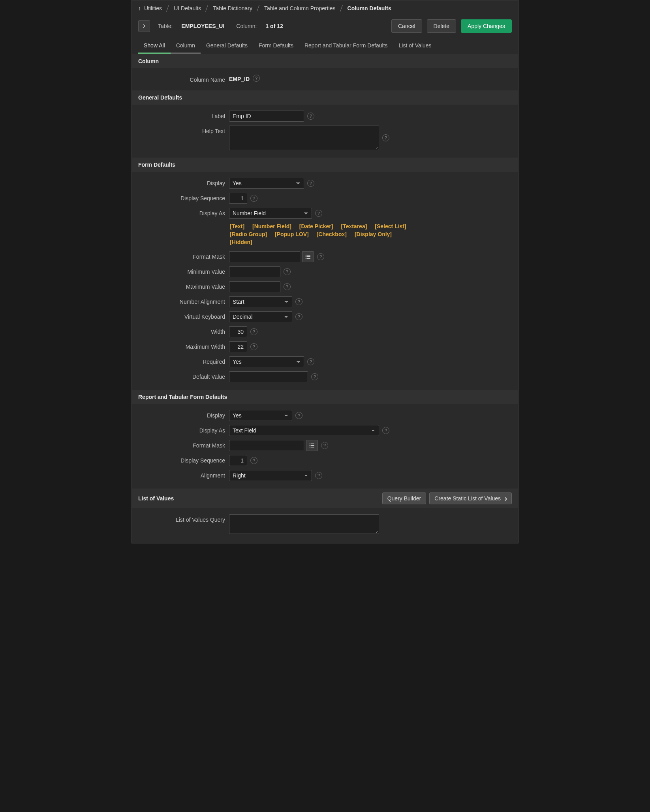 This screenshot has height=812, width=650. Describe the element at coordinates (165, 26) in the screenshot. I see `table-label: Table:` at that location.